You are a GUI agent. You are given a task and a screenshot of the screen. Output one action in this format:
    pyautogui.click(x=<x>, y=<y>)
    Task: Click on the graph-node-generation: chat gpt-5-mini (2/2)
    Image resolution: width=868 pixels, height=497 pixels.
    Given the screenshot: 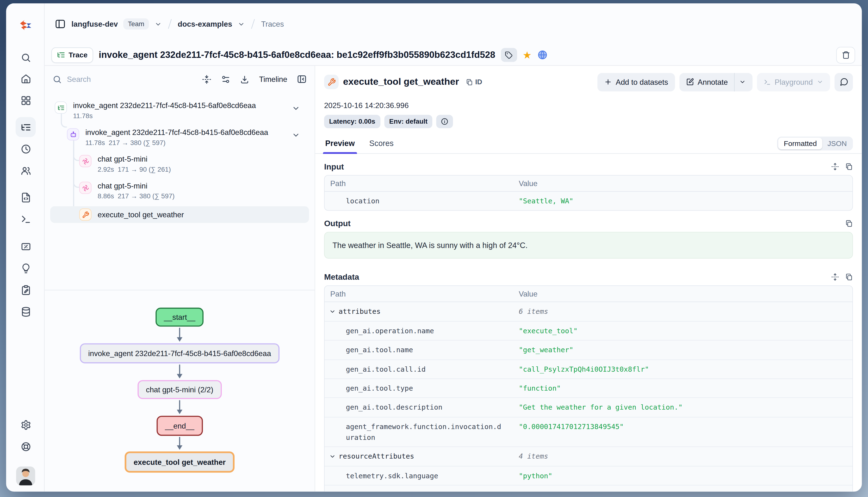 What is the action you would take?
    pyautogui.click(x=180, y=389)
    